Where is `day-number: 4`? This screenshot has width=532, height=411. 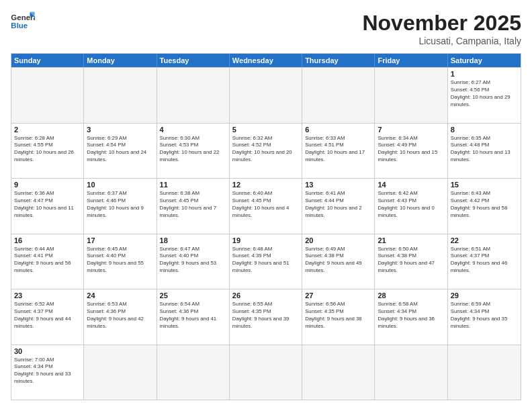 day-number: 4 is located at coordinates (193, 130).